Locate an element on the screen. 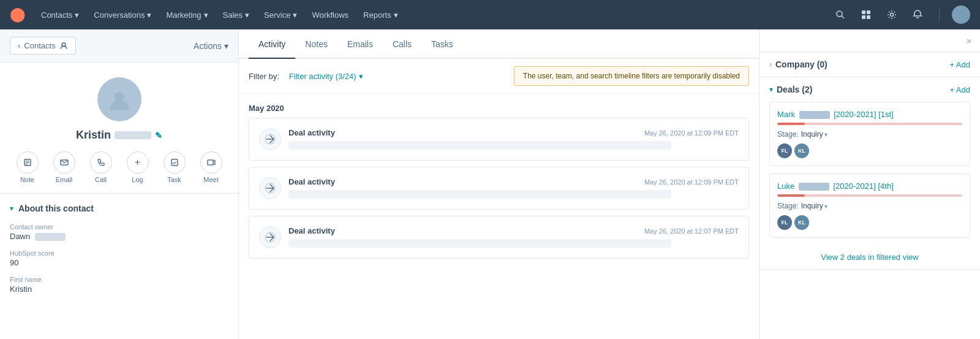 The image size is (980, 339). company-section-toggle: › Company (0) + Add is located at coordinates (870, 64).